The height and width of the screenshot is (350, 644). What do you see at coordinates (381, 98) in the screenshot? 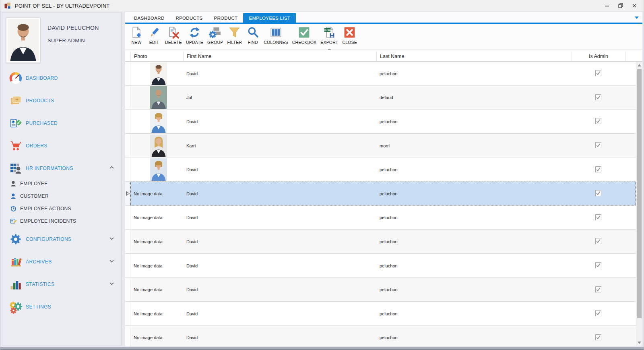
I see `table-row: Juldefaud` at bounding box center [381, 98].